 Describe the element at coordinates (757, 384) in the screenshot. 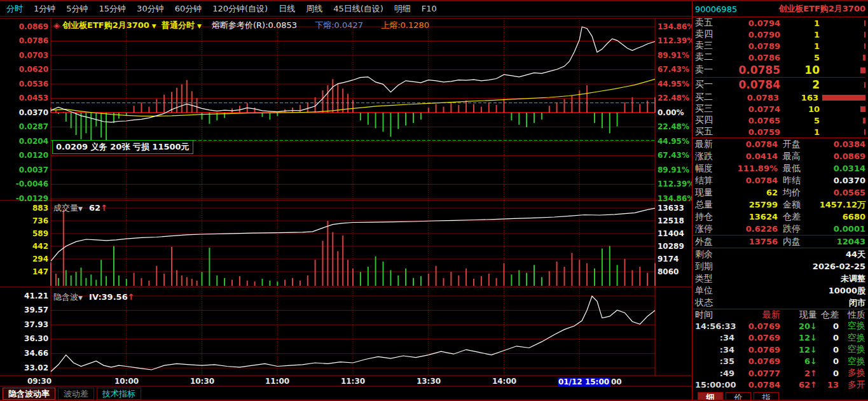

I see `tick-price: 0.0784` at that location.